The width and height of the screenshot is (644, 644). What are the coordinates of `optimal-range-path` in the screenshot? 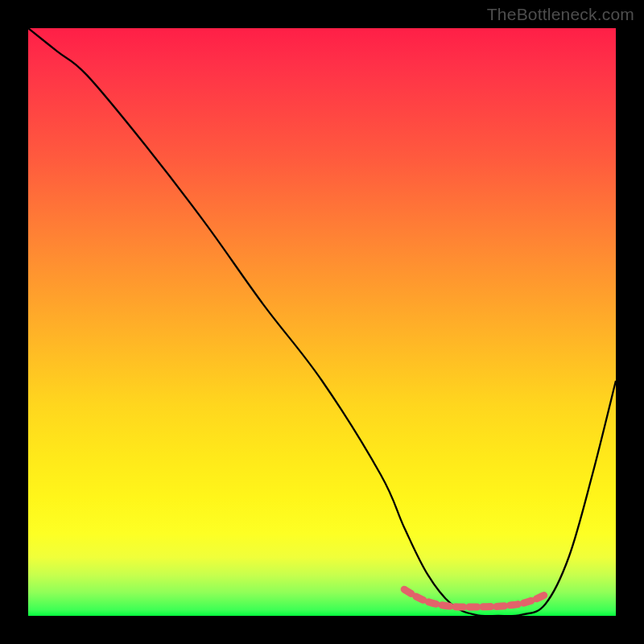 It's located at (475, 598).